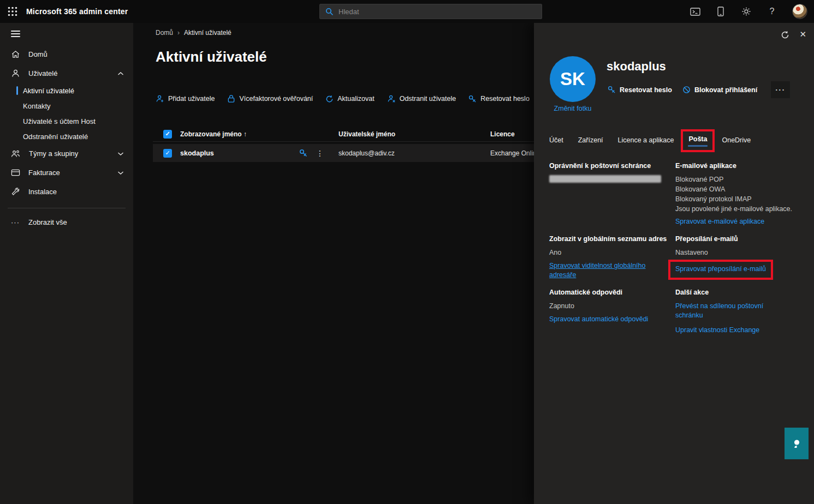  What do you see at coordinates (304, 153) in the screenshot?
I see `row-reset-password-key-icon` at bounding box center [304, 153].